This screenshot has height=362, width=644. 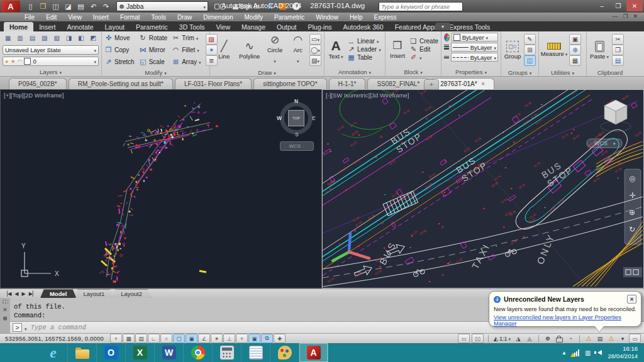 I want to click on menu-insert: Insert, so click(x=101, y=18).